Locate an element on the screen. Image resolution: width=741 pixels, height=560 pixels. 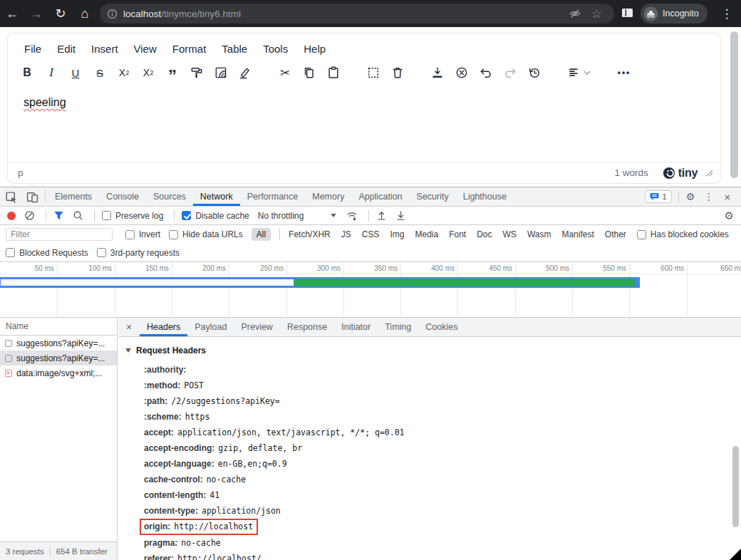
filter-type-fetch-xhr: Fetch/XHR is located at coordinates (309, 234).